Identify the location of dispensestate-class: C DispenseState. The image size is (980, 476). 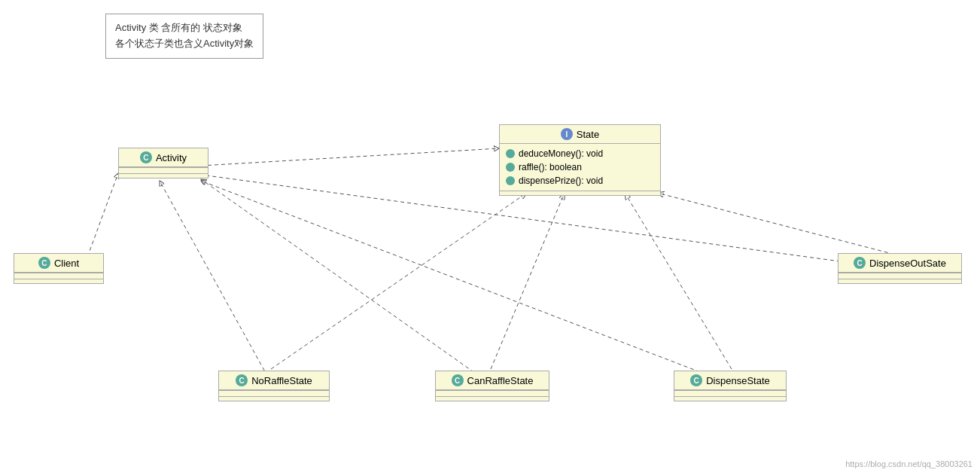
(730, 386).